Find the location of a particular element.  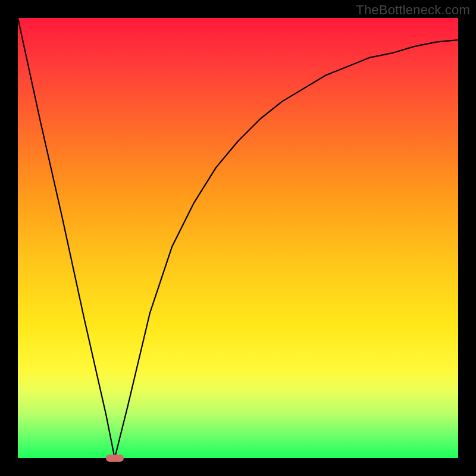

watermark-text: TheBottleneck.com is located at coordinates (413, 10).